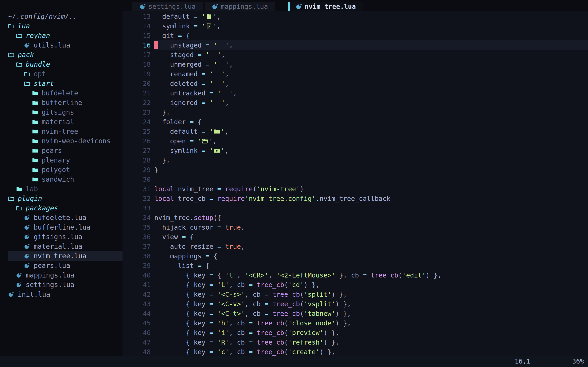  What do you see at coordinates (65, 93) in the screenshot?
I see `tree-item-bufdelete: bufdelete` at bounding box center [65, 93].